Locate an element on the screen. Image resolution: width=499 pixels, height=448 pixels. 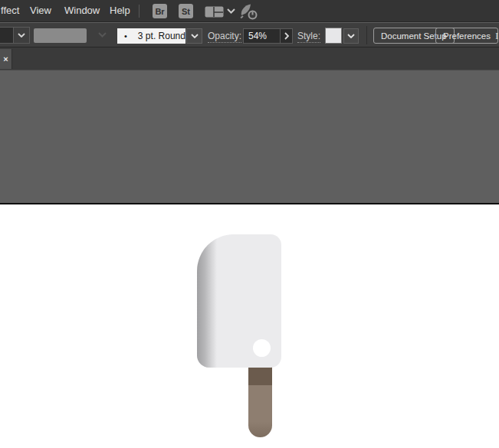
tab-close-icon: × is located at coordinates (6, 59).